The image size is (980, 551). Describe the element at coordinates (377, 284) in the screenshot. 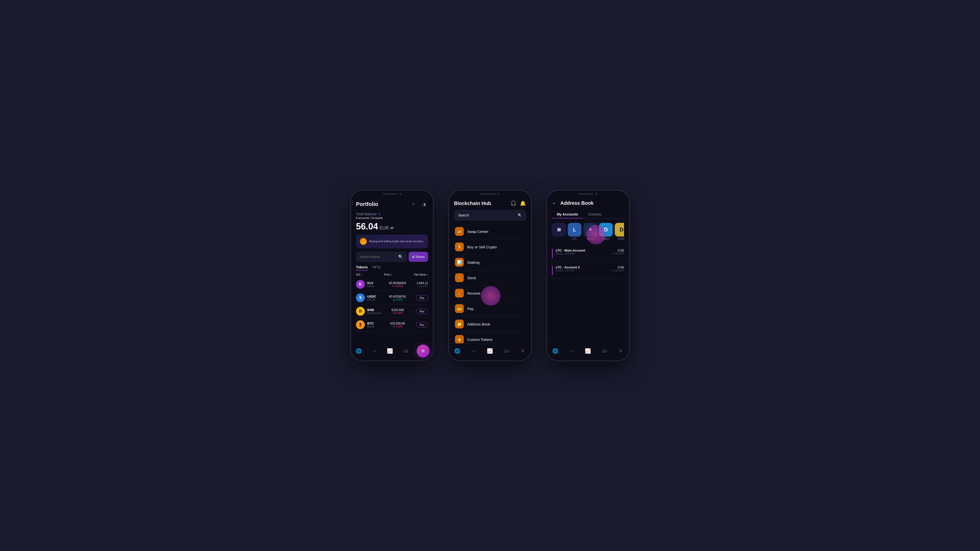

I see `klv-info: KLV Klever` at that location.